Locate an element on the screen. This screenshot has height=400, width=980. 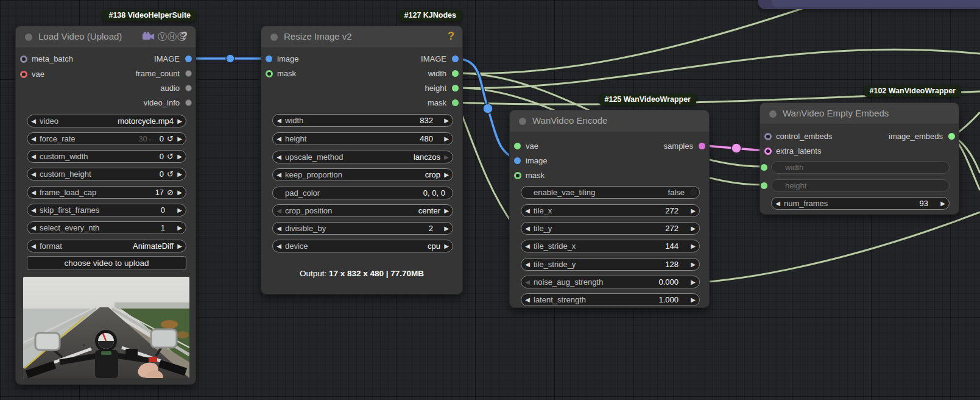
widget-tile-stride-x: ◀ tile_stride_x 144 ▶ is located at coordinates (610, 246).